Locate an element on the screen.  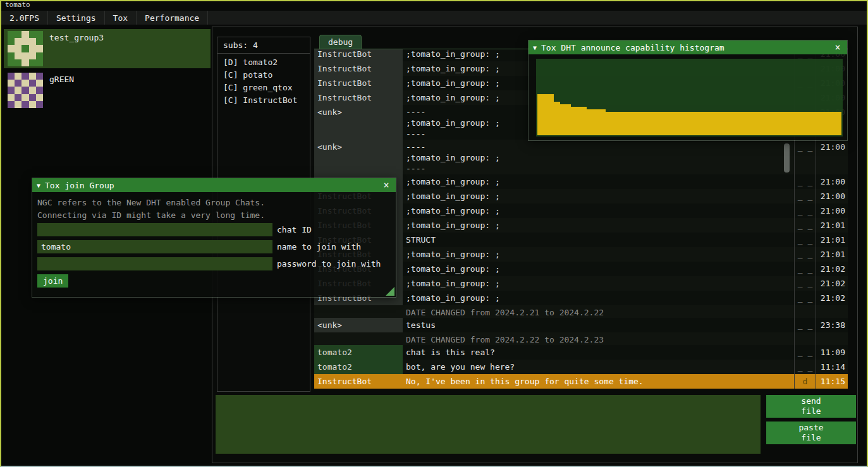
send-file-button: send file is located at coordinates (811, 406).